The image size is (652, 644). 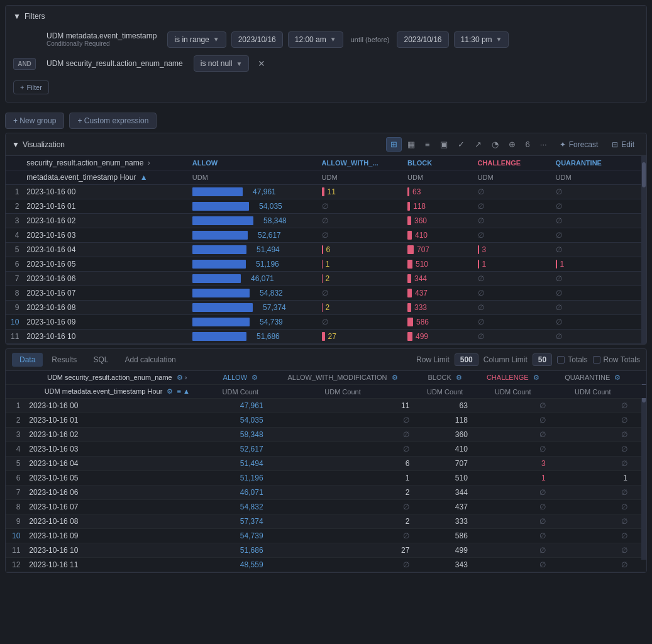 What do you see at coordinates (512, 145) in the screenshot?
I see `viz-pin-icon: ⊕` at bounding box center [512, 145].